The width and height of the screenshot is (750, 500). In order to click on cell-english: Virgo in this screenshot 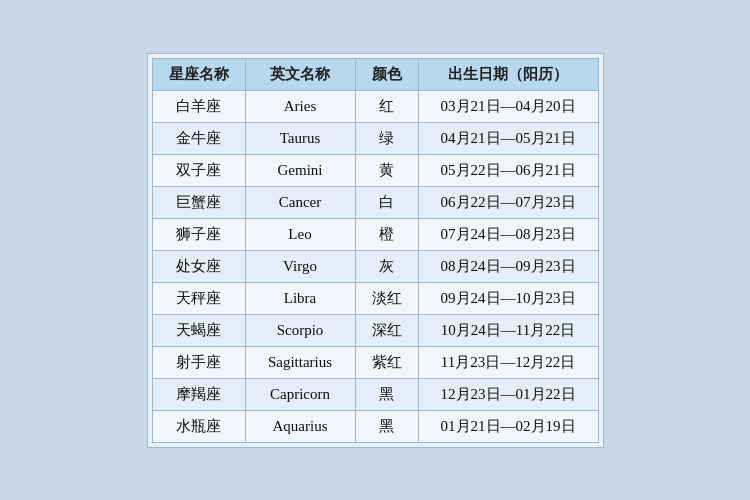, I will do `click(300, 266)`.